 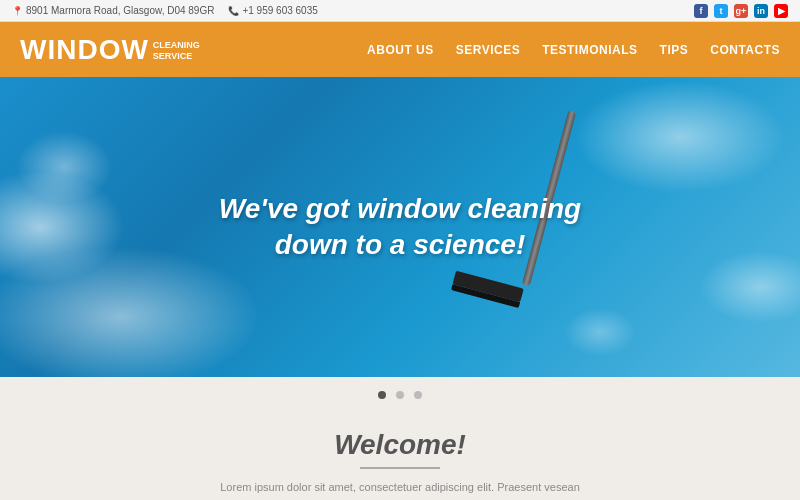 What do you see at coordinates (741, 11) in the screenshot?
I see `googleplus-icon: g+` at bounding box center [741, 11].